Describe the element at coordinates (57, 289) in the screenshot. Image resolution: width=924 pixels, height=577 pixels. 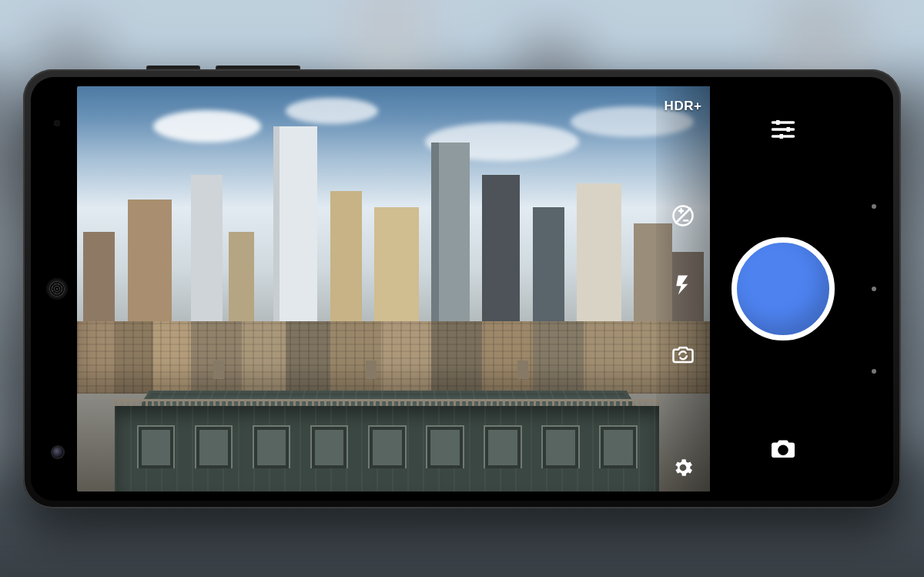
I see `earpiece-speaker` at that location.